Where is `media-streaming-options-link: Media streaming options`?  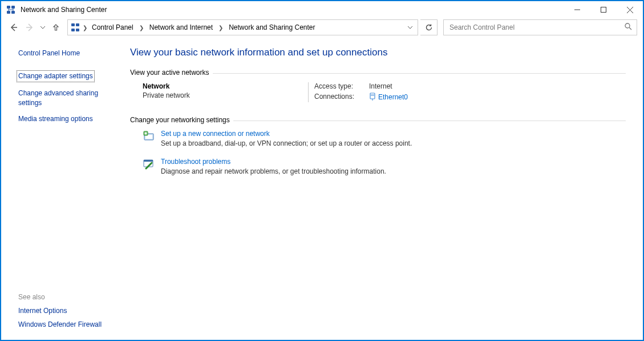 media-streaming-options-link: Media streaming options is located at coordinates (70, 119).